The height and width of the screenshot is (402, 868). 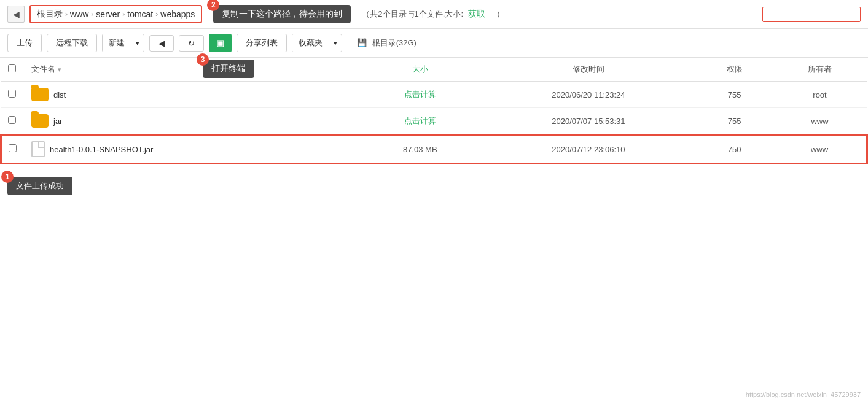 What do you see at coordinates (50, 14) in the screenshot?
I see `breadcrumb-root: 根目录` at bounding box center [50, 14].